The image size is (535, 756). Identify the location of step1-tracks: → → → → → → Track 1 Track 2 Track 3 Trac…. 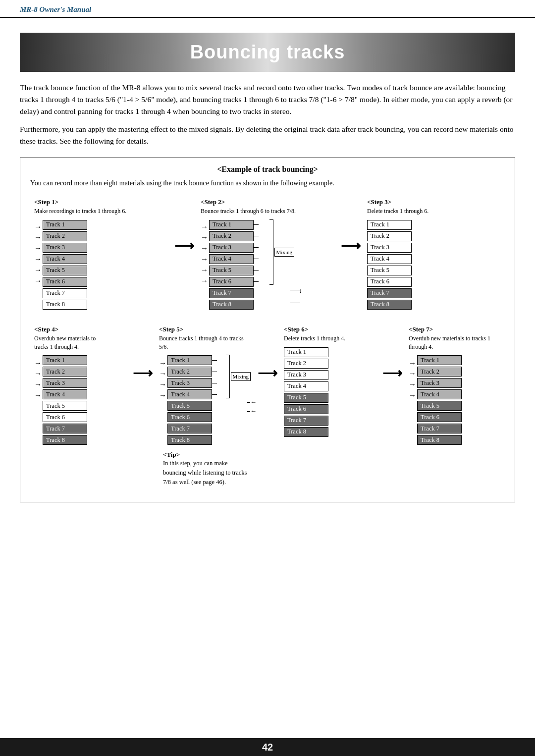
(101, 265).